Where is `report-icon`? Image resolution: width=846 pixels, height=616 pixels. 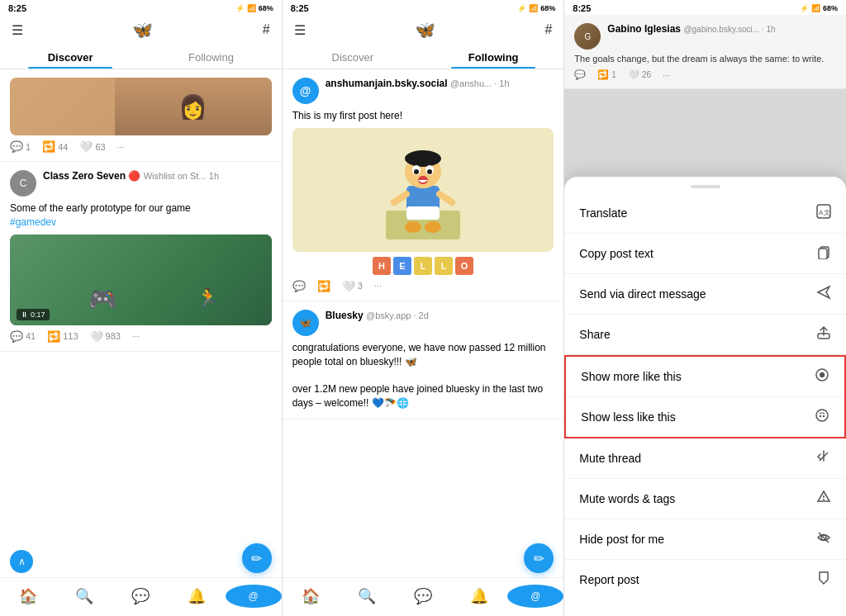
report-icon is located at coordinates (824, 580).